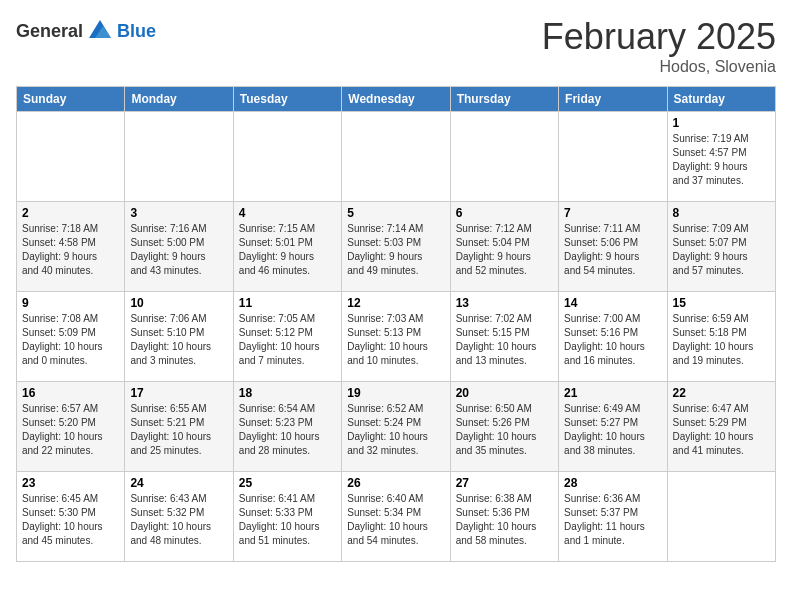  Describe the element at coordinates (612, 430) in the screenshot. I see `day-info: Sunrise: 6:49 AM Sunset: 5:27 PM Dayligh…` at that location.